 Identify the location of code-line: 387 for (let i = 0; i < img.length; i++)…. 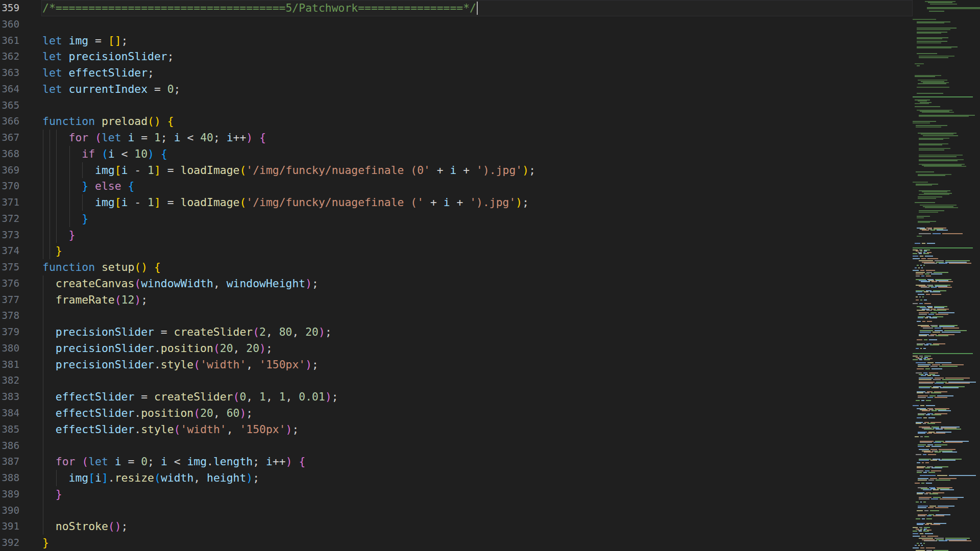
(490, 462).